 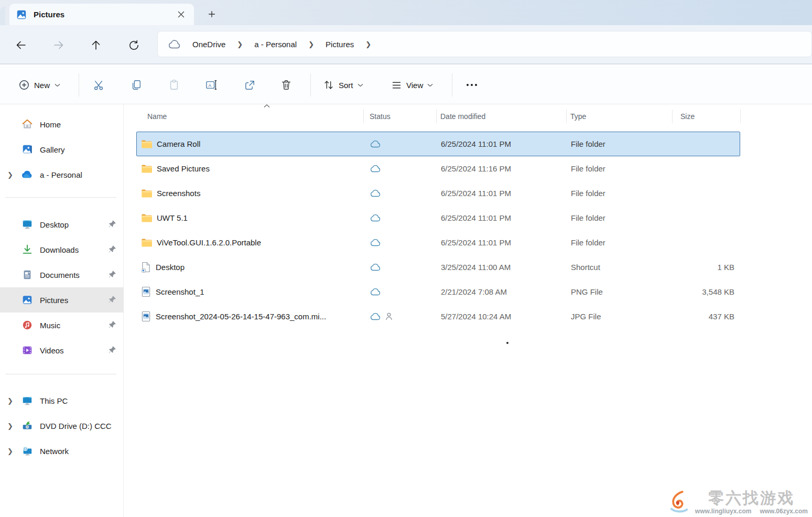 What do you see at coordinates (181, 15) in the screenshot?
I see `tab-close-icon` at bounding box center [181, 15].